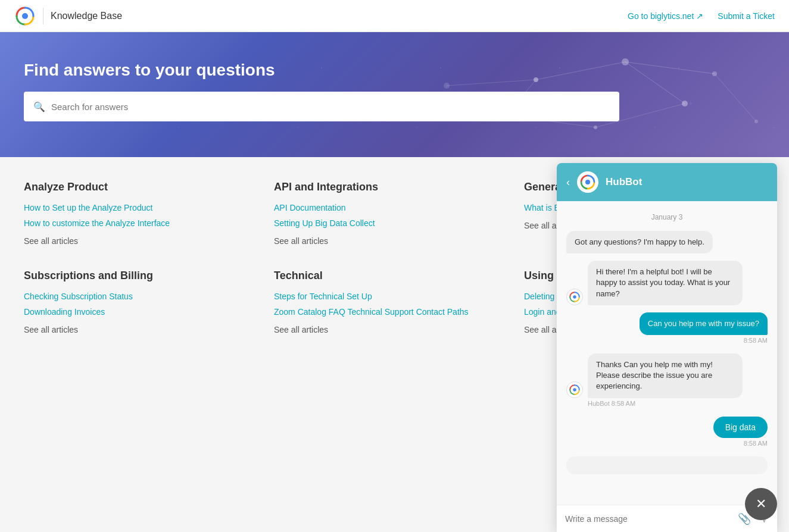 This screenshot has height=532, width=789. What do you see at coordinates (131, 208) in the screenshot?
I see `category-link-item: How to Set up the Analyze Product` at bounding box center [131, 208].